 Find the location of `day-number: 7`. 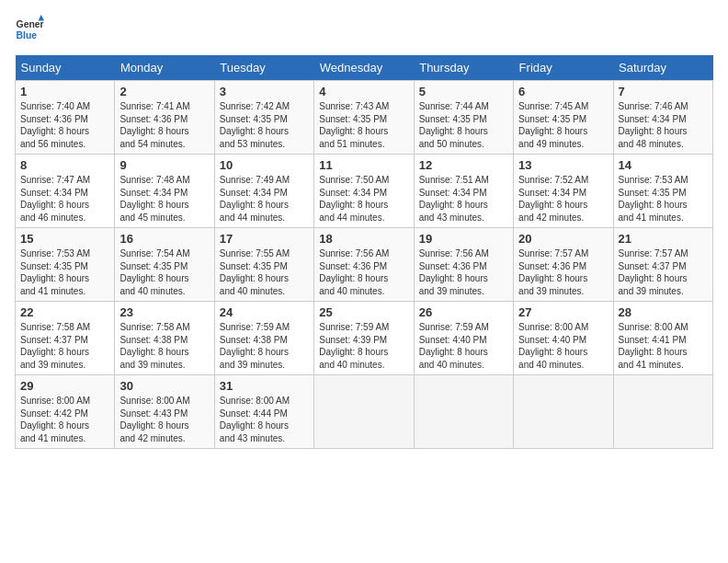

day-number: 7 is located at coordinates (664, 92).